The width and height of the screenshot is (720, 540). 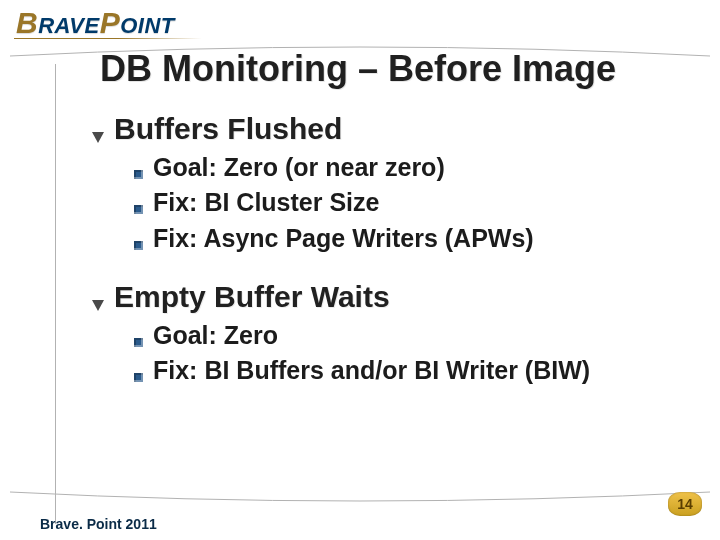 I want to click on list-item-text: Fix: BI Cluster Size, so click(x=266, y=202).